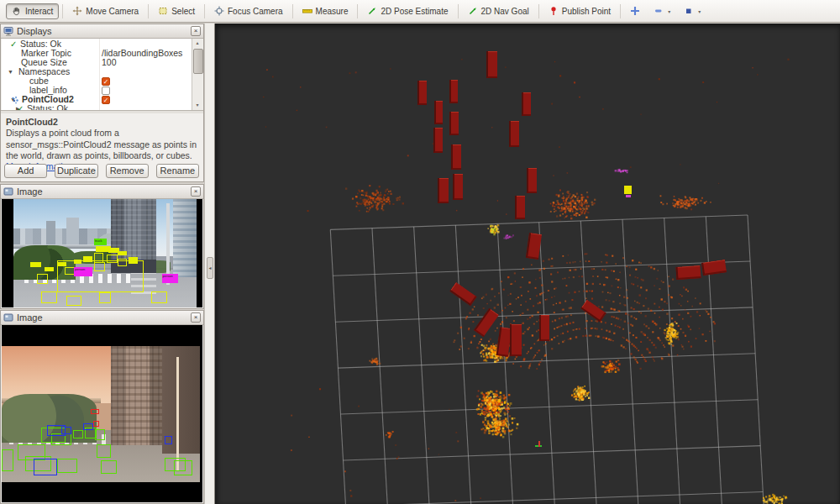 The height and width of the screenshot is (504, 840). Describe the element at coordinates (183, 12) in the screenshot. I see `tool-label: Select` at that location.